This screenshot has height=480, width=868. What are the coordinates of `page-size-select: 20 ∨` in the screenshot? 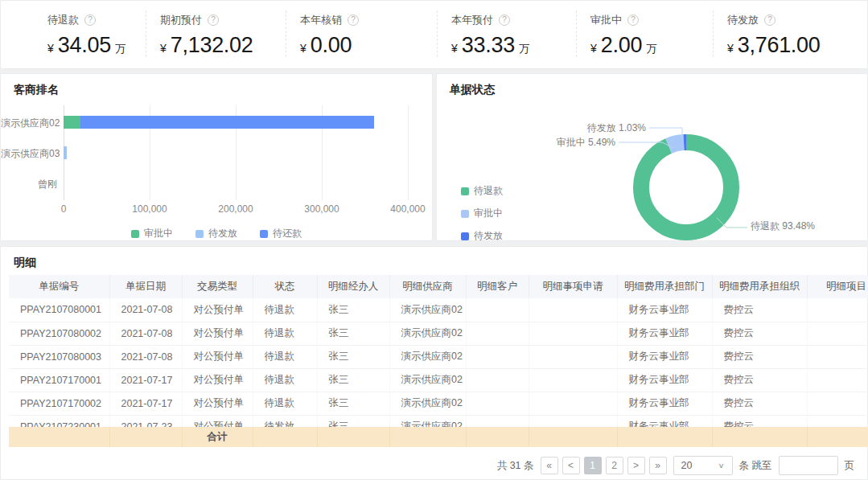 It's located at (703, 466).